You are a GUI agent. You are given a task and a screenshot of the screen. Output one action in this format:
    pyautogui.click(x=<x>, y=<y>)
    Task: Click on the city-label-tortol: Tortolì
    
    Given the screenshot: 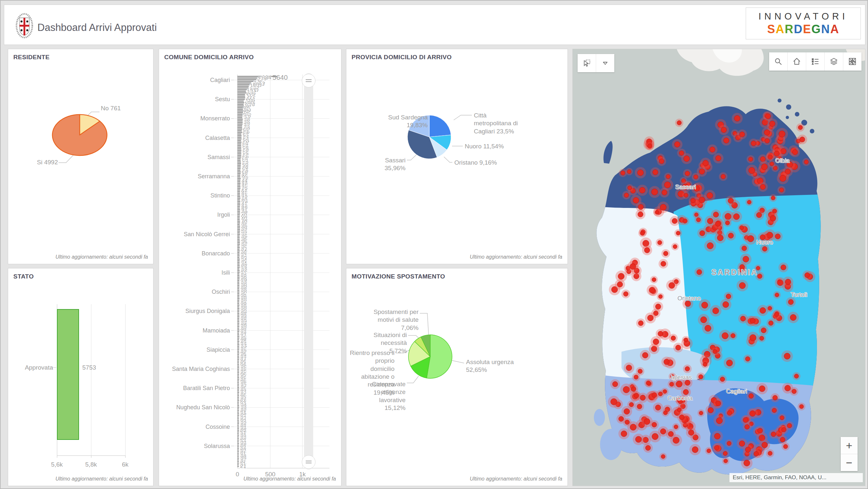 What is the action you would take?
    pyautogui.click(x=799, y=295)
    